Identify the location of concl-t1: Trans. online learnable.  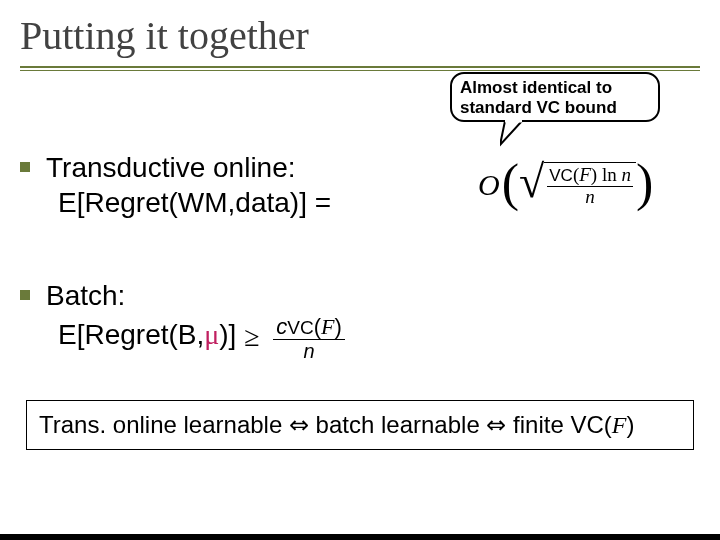
(164, 424).